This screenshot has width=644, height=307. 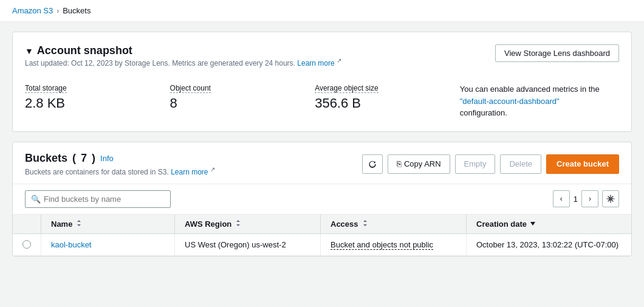 I want to click on table-row: kaol-bucketUS West (Oregon) us-west-2Buc…, so click(x=322, y=244).